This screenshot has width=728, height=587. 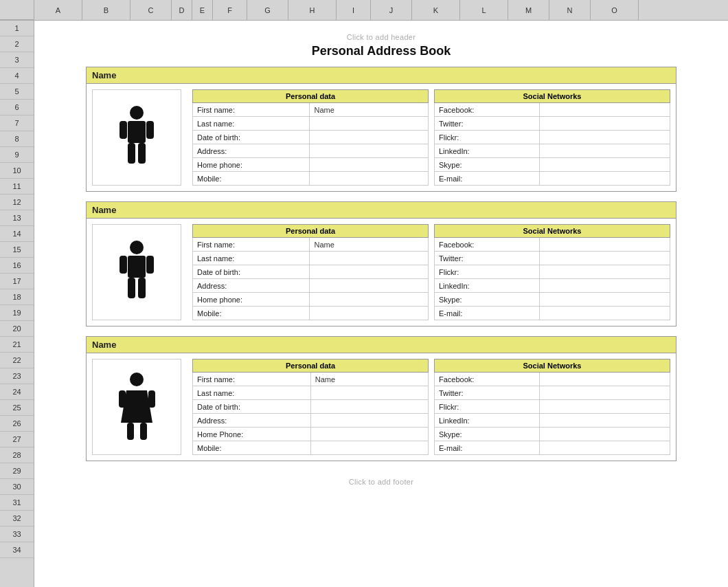 I want to click on row-number-30: 30, so click(x=16, y=487).